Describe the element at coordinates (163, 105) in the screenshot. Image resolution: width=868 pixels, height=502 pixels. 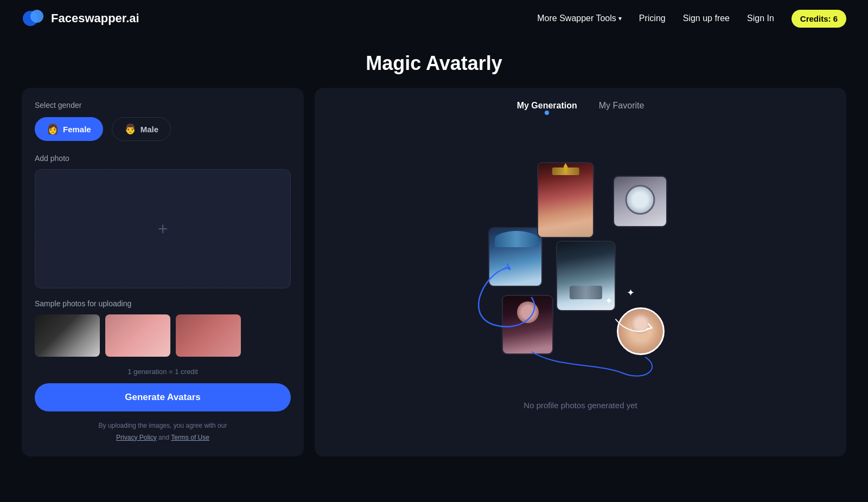
I see `gender-label: Select gender` at that location.